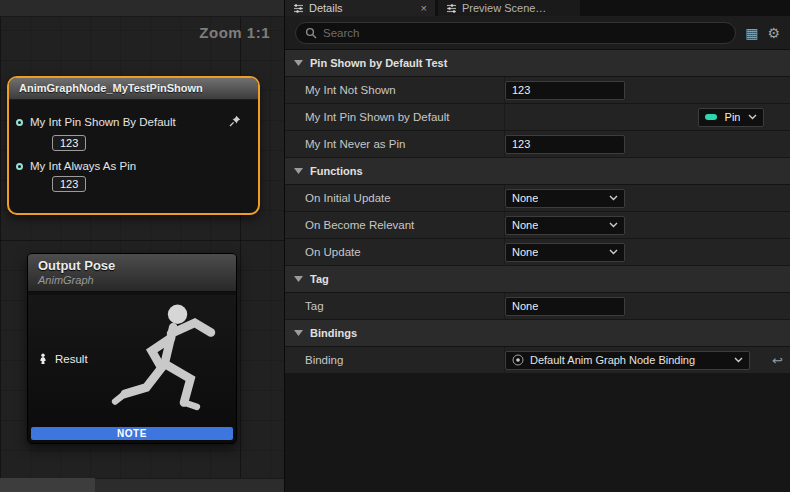  I want to click on property-label: Binding, so click(395, 360).